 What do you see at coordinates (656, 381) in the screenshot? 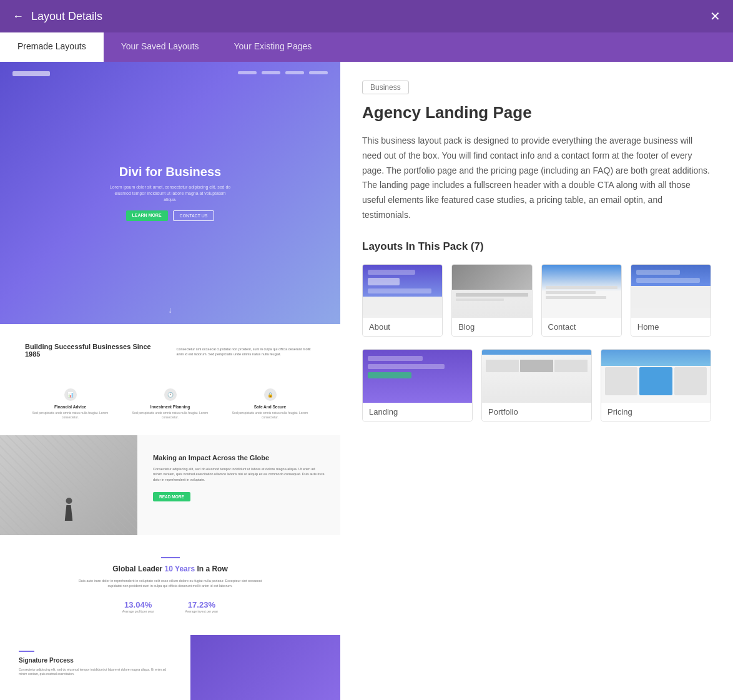
I see `price-col-2-accent` at bounding box center [656, 381].